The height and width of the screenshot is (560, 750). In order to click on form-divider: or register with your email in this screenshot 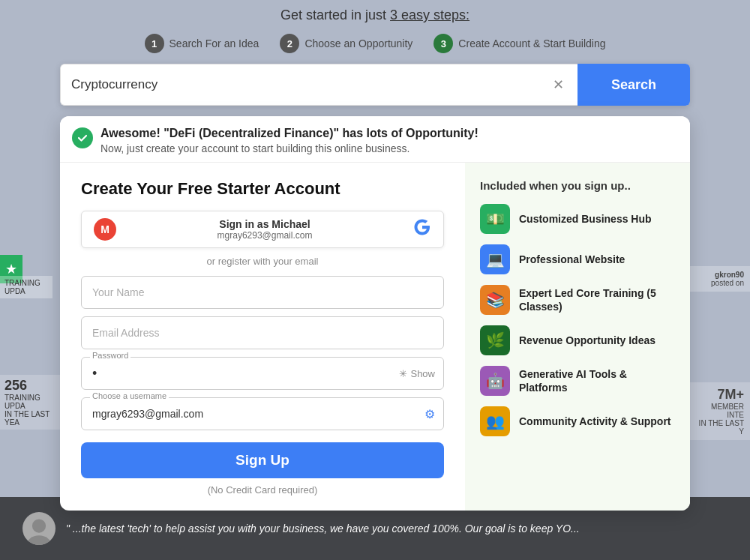, I will do `click(262, 261)`.